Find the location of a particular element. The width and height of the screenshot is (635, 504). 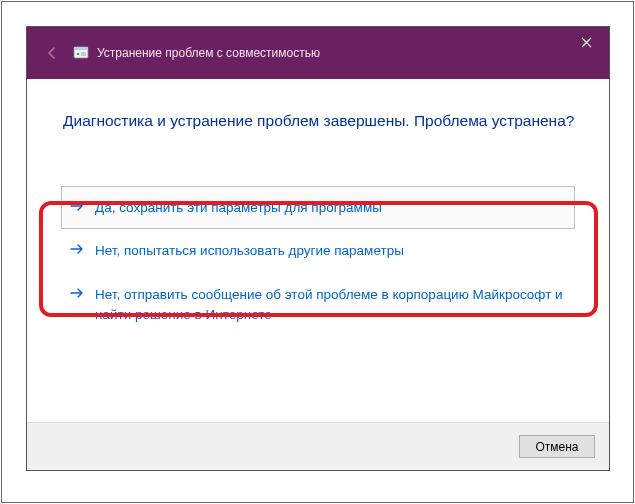

back-arrow-icon is located at coordinates (52, 53).